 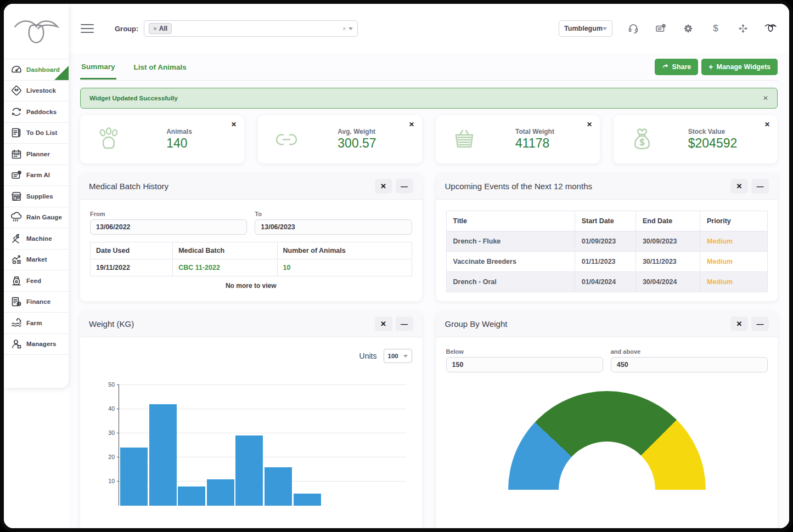 What do you see at coordinates (368, 356) in the screenshot?
I see `units-label: Units` at bounding box center [368, 356].